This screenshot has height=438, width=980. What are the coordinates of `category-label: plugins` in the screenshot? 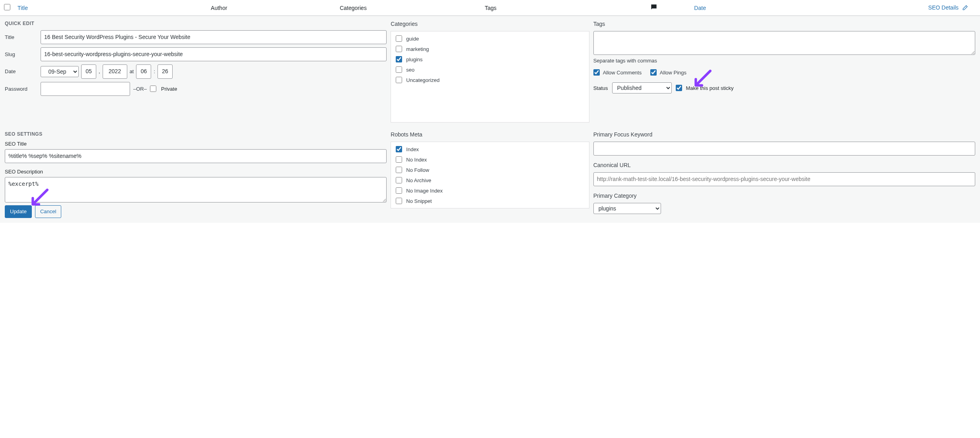 It's located at (414, 60).